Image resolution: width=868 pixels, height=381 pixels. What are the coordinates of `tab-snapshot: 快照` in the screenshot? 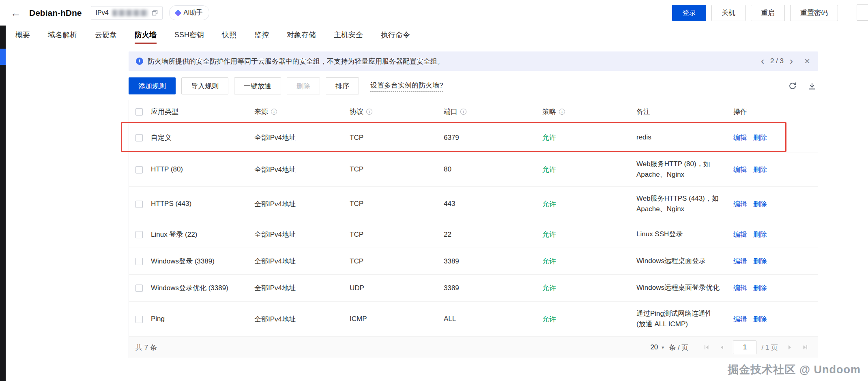 It's located at (229, 35).